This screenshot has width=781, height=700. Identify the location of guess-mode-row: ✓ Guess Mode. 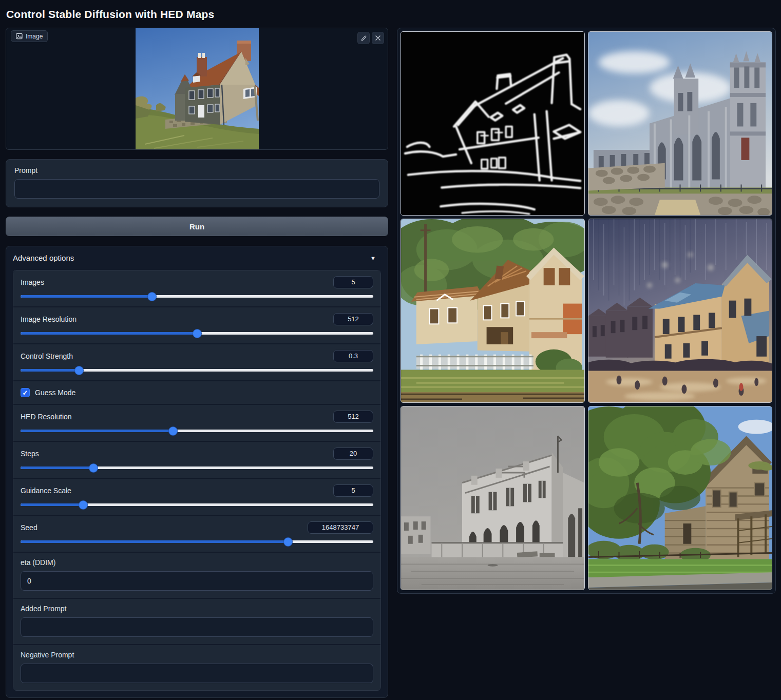
(197, 393).